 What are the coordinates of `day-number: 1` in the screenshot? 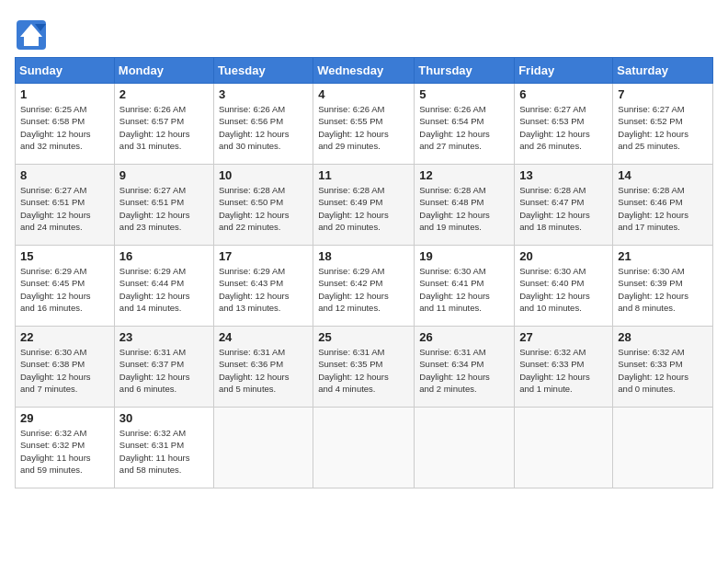 It's located at (64, 94).